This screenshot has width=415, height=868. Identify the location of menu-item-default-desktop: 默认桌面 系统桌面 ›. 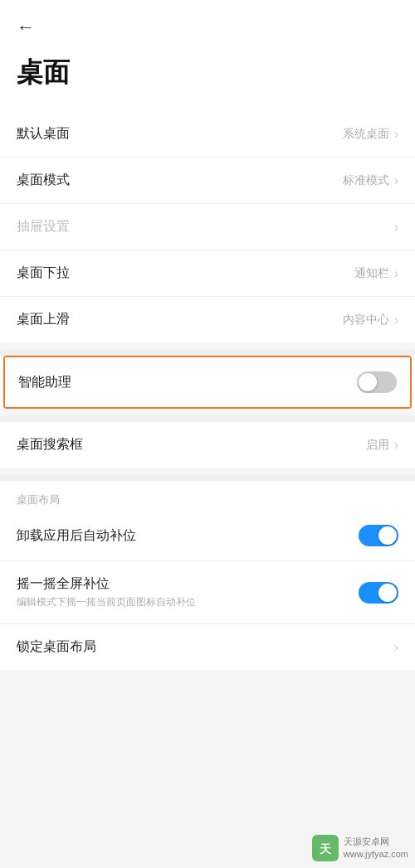
(208, 134).